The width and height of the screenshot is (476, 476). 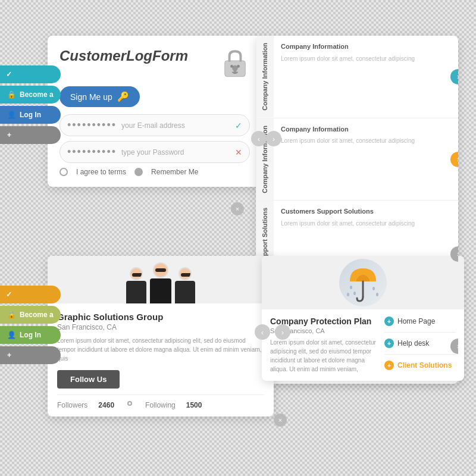 What do you see at coordinates (155, 152) in the screenshot?
I see `password-input-row: •••••••••• type your Password ✕` at bounding box center [155, 152].